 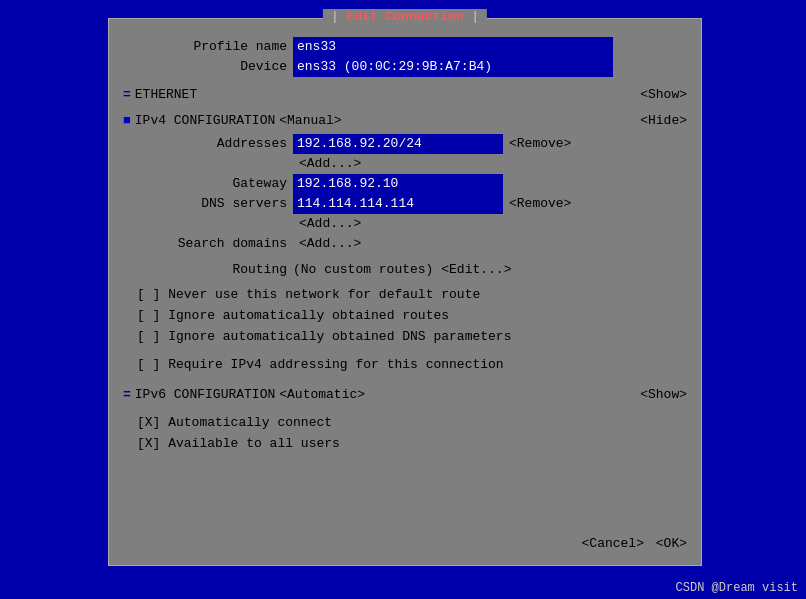 I want to click on search-domains-add: <Add...>, so click(x=330, y=244).